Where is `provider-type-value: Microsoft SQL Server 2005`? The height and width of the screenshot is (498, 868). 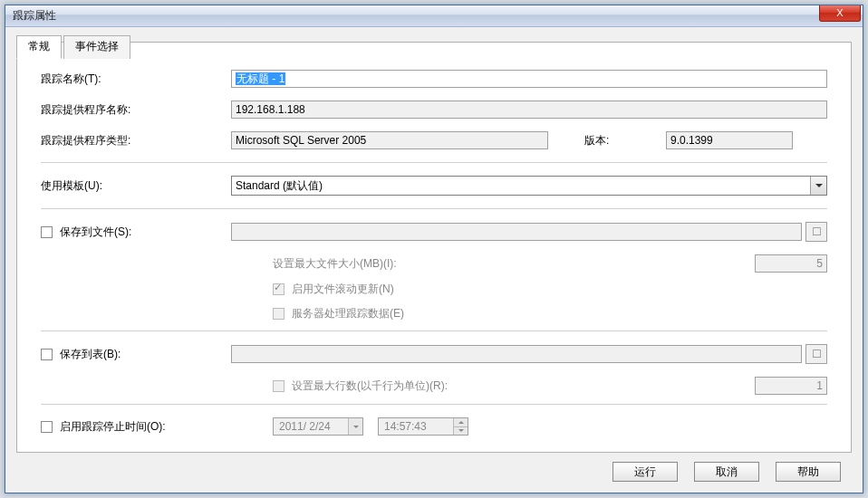
provider-type-value: Microsoft SQL Server 2005 is located at coordinates (301, 140).